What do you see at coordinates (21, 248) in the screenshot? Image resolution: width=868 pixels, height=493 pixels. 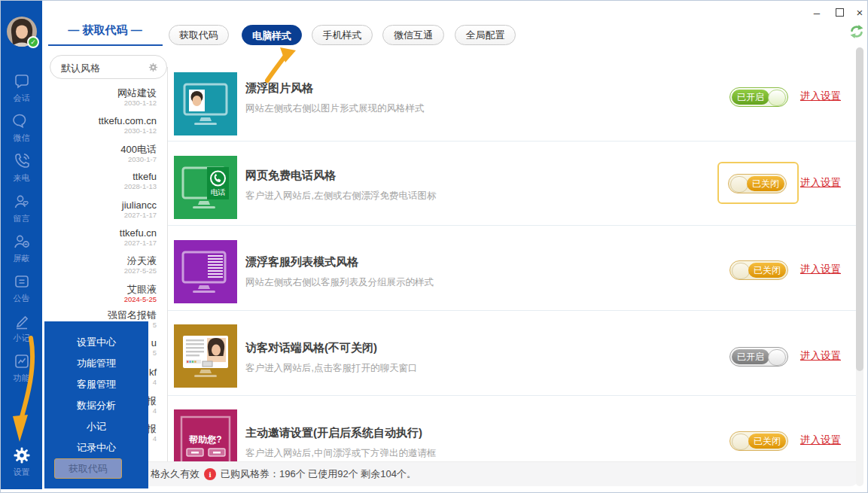 I see `sidebar-item-block: 屏蔽` at bounding box center [21, 248].